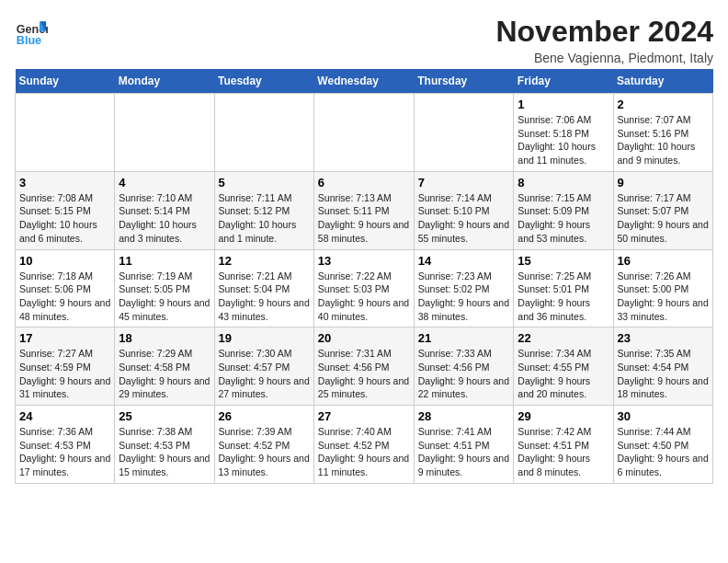  Describe the element at coordinates (463, 366) in the screenshot. I see `table-row: 21Sunrise: 7:33 AM Sunset: 4:56 PM Dayli…` at that location.